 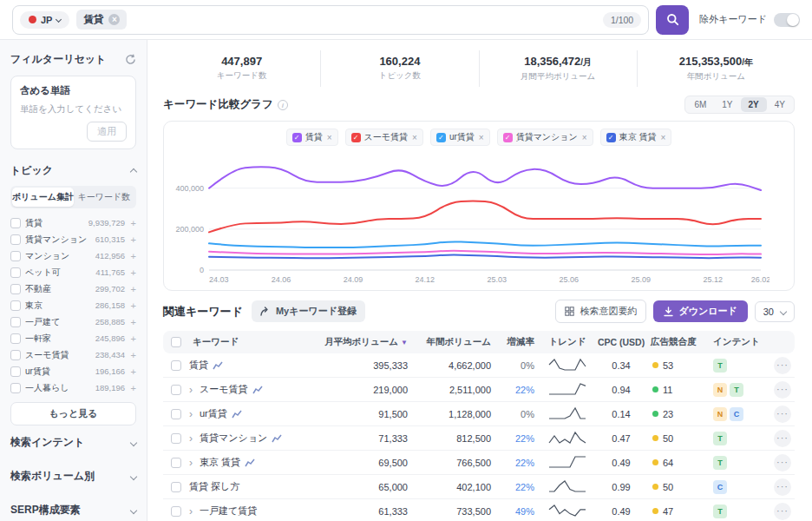 What do you see at coordinates (404, 342) in the screenshot?
I see `sort-desc-icon: ▼` at bounding box center [404, 342].